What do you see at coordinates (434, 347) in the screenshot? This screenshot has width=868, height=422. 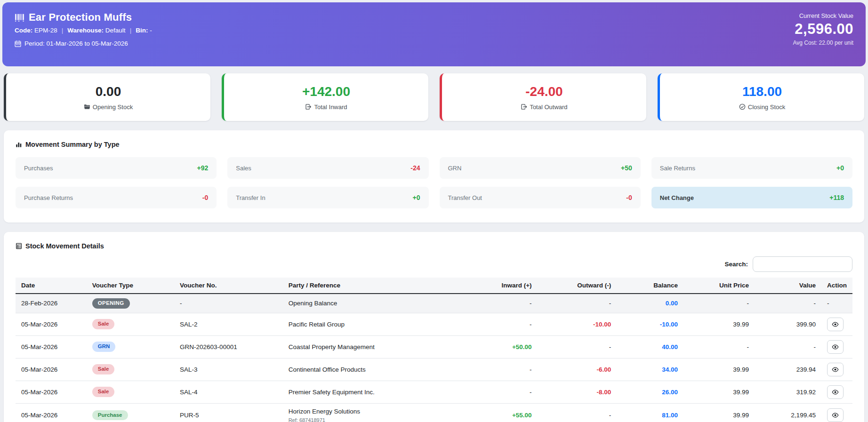 I see `table-row: 05-Mar-2026GRNGRN-202603-00001Coastal Pr…` at bounding box center [434, 347].